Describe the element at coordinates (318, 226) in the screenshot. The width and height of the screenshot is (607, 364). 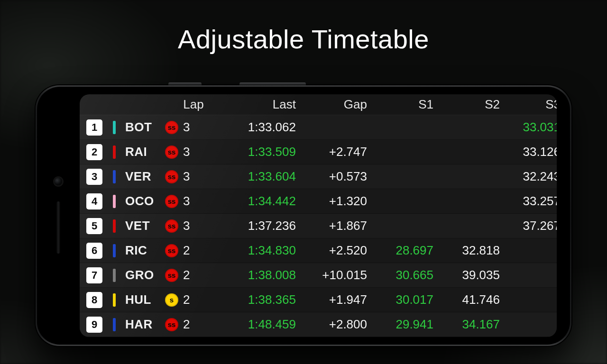
I see `table-row: 5VETss31:37.236+1.86737.267` at that location.